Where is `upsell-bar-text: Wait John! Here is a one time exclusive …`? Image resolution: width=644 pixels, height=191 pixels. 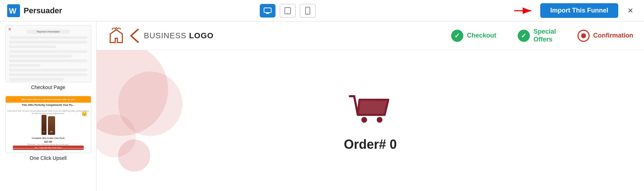 upsell-bar-text: Wait John! Here is a one time exclusive … is located at coordinates (48, 99).